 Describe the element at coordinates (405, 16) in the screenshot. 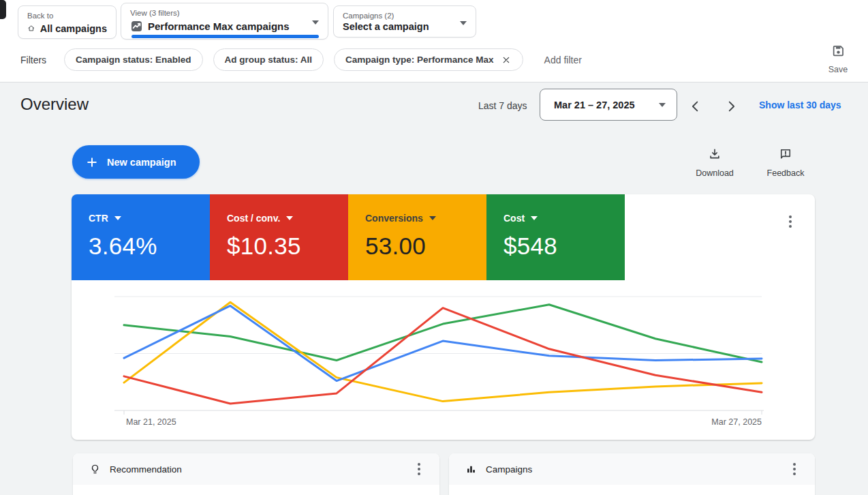

I see `campaigns-count-label: Campaigns (2)` at that location.